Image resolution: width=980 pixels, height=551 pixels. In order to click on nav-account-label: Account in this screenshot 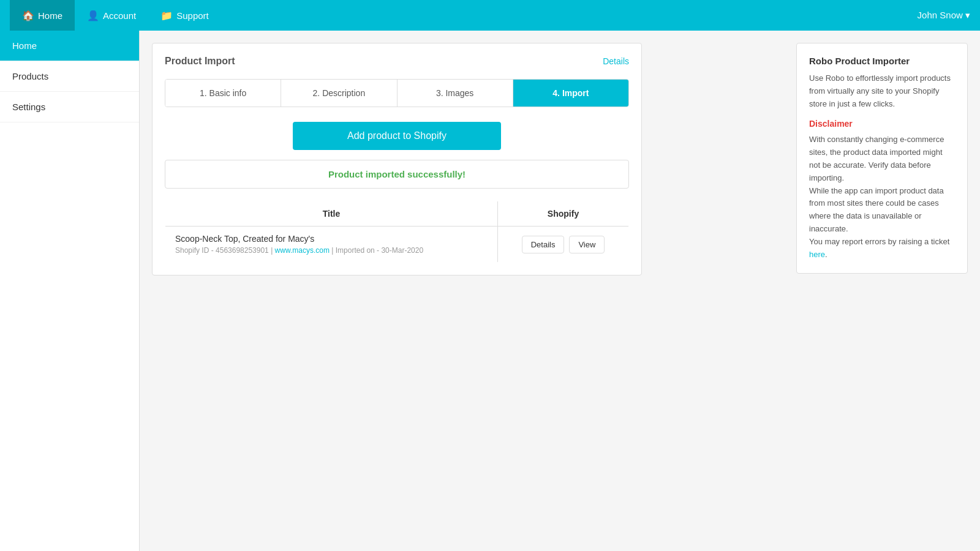, I will do `click(119, 16)`.